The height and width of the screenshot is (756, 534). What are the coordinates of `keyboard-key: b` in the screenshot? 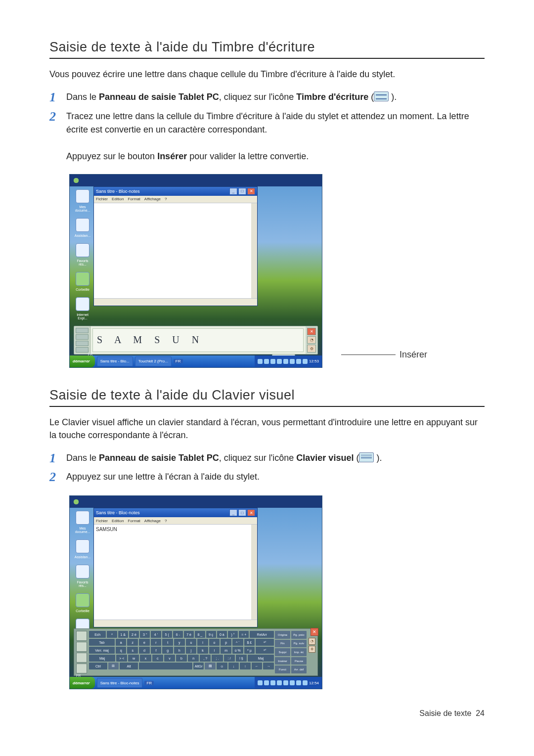 It's located at (181, 658).